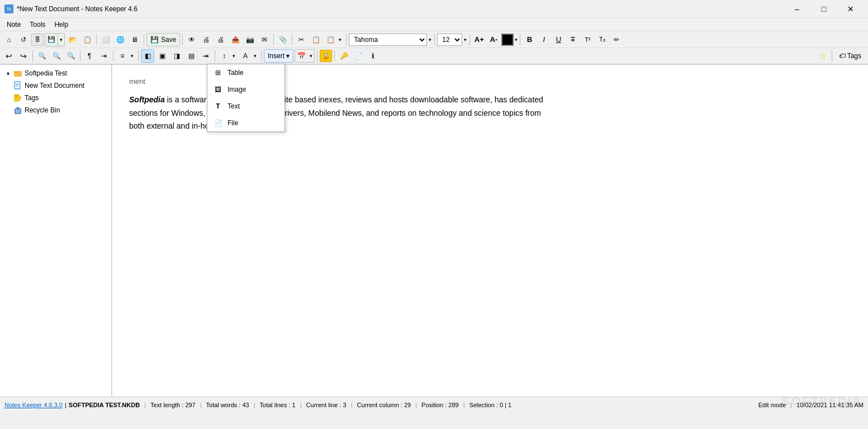  What do you see at coordinates (246, 123) in the screenshot?
I see `insert-file-item: 📄 File` at bounding box center [246, 123].